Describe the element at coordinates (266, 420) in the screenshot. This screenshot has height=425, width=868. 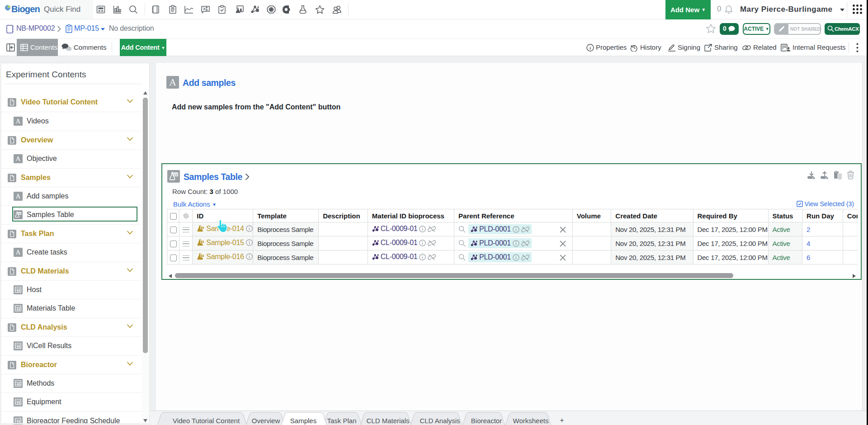
I see `svg-text: Overview` at that location.